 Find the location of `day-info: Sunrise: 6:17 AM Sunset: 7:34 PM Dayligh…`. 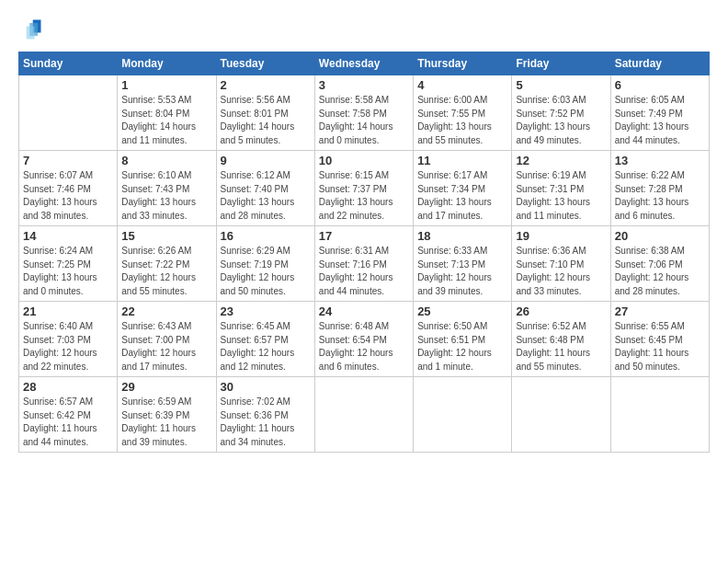

day-info: Sunrise: 6:17 AM Sunset: 7:34 PM Dayligh… is located at coordinates (462, 196).